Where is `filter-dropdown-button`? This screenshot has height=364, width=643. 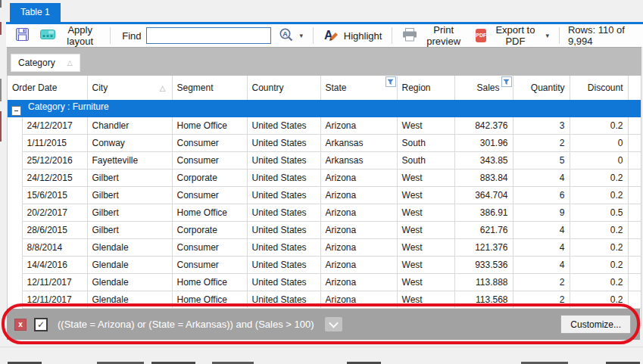 filter-dropdown-button is located at coordinates (333, 324).